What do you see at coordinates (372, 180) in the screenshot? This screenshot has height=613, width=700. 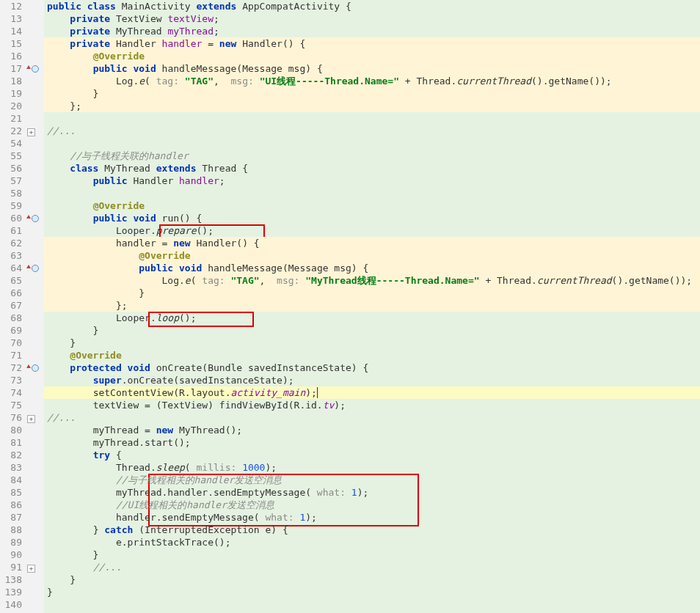 I see `code-line: public Handler handler;` at bounding box center [372, 180].